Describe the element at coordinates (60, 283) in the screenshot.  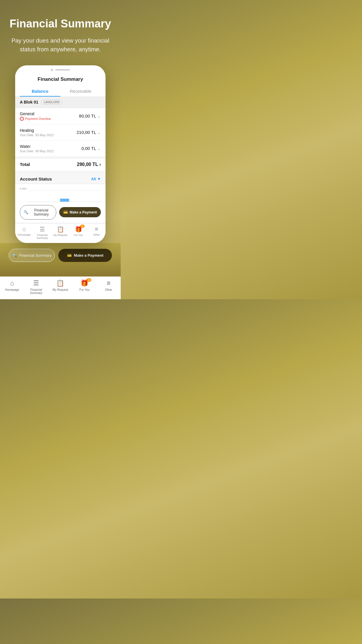
I see `outer-request-icon: 📋` at that location.